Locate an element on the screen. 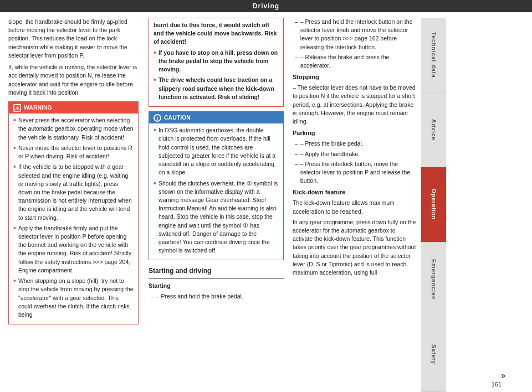  warning-label: WARNING is located at coordinates (38, 107).